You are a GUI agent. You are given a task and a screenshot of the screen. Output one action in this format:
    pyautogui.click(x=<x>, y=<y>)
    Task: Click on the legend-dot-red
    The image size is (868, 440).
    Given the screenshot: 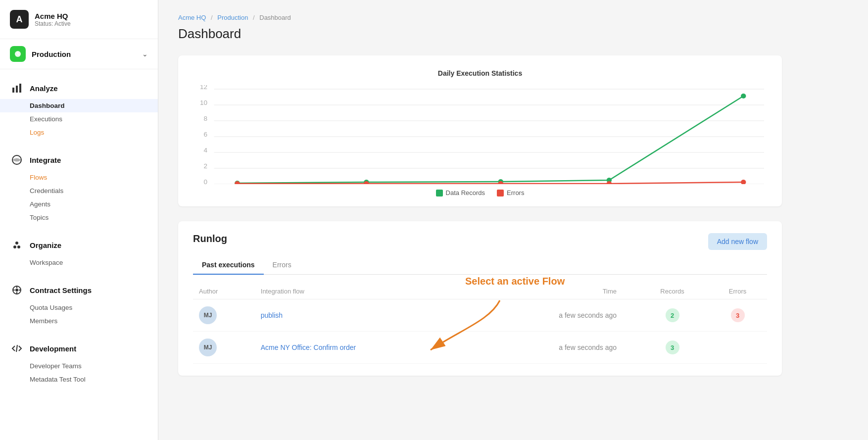 What is the action you would take?
    pyautogui.click(x=500, y=193)
    